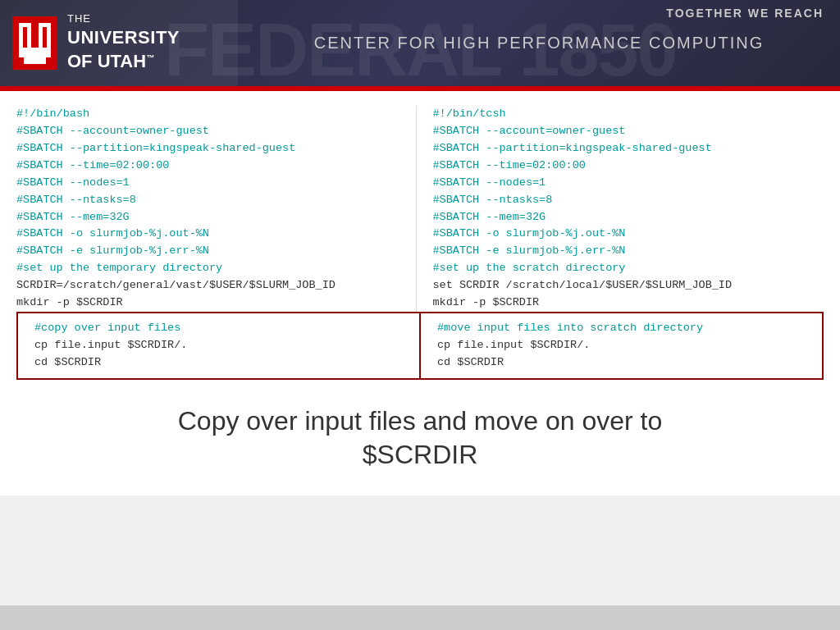  What do you see at coordinates (220, 346) in the screenshot?
I see `highlight-left-column: #copy over input files cp file.input $SC…` at bounding box center [220, 346].